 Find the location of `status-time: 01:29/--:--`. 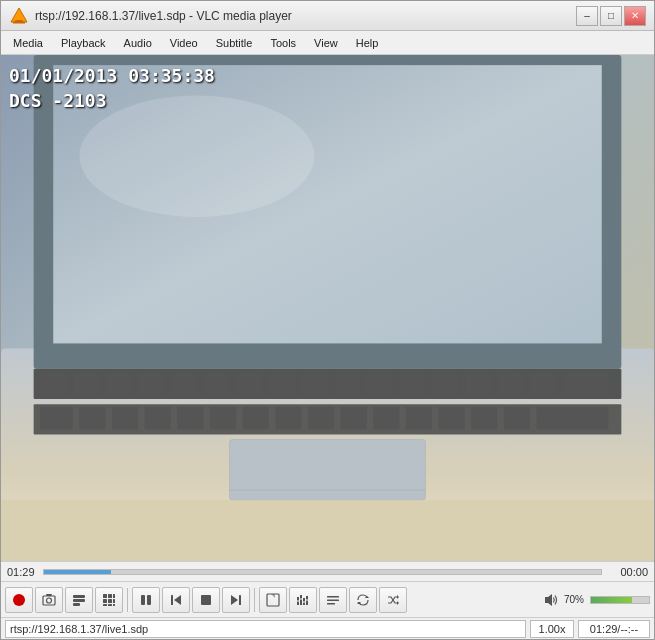

status-time: 01:29/--:-- is located at coordinates (614, 629).